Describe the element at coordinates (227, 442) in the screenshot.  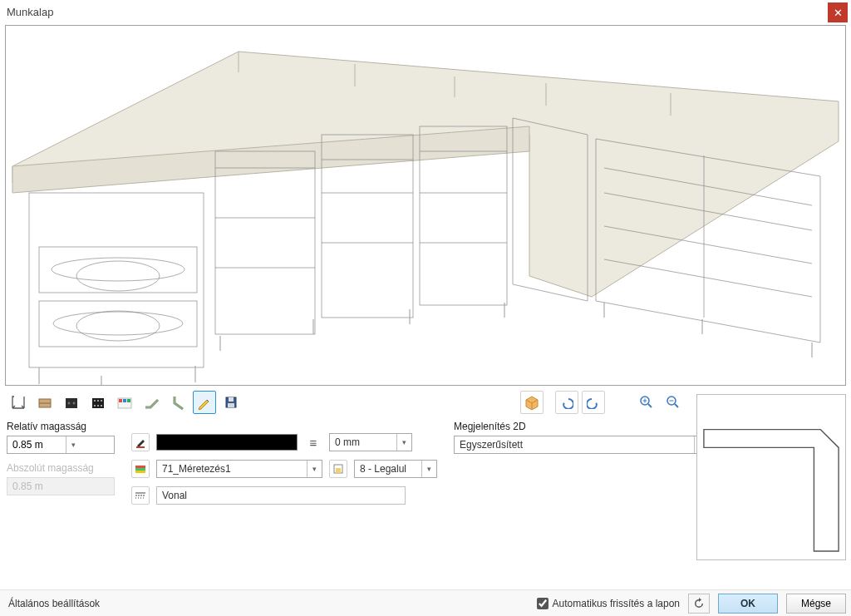
I see `color-swatch` at that location.